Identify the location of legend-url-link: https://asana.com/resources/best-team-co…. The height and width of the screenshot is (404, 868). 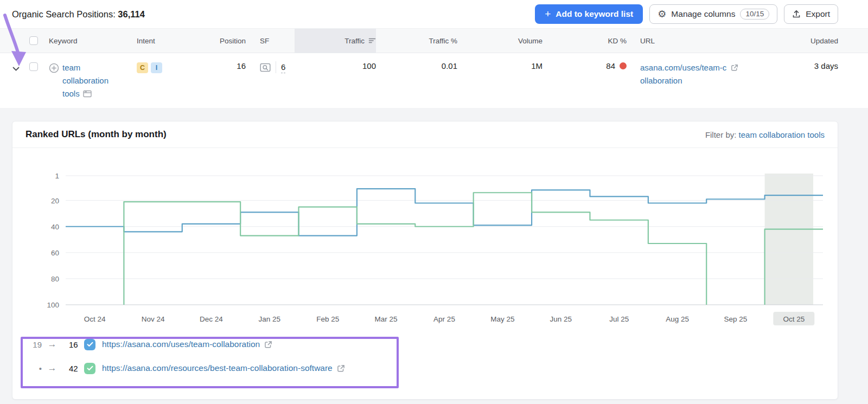
(217, 368).